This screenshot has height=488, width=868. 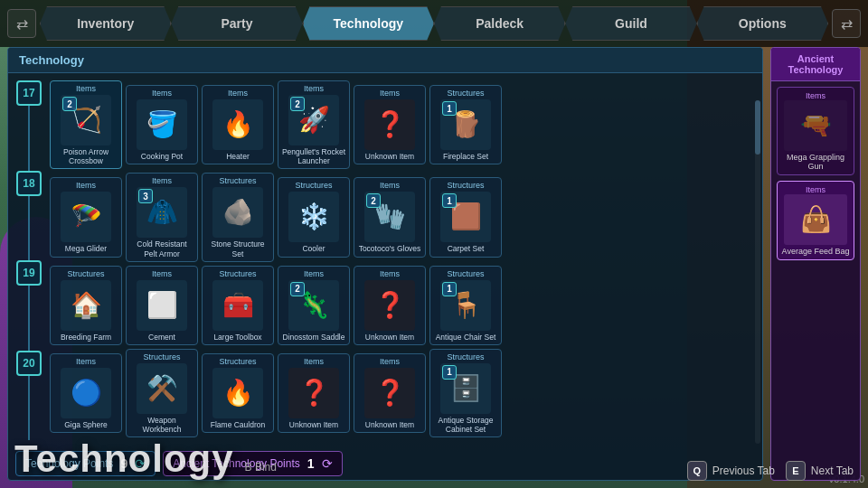 What do you see at coordinates (162, 125) in the screenshot?
I see `item-image: 🪣` at bounding box center [162, 125].